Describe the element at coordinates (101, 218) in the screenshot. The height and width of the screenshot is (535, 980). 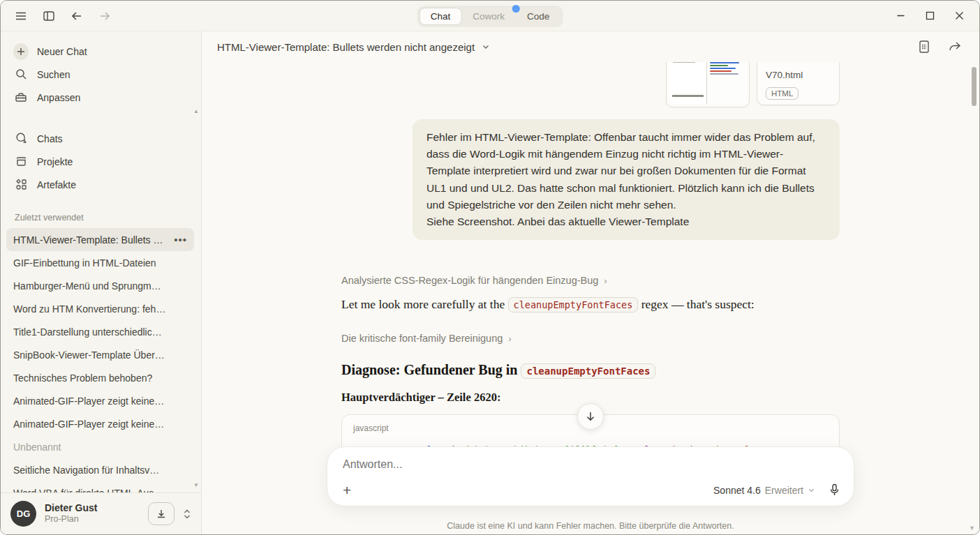
I see `recents-section-label: Zuletzt verwendet` at that location.